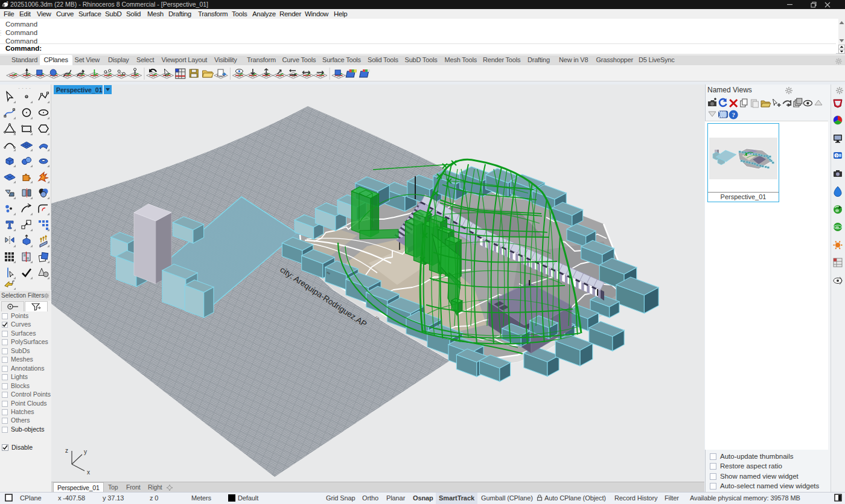 Image resolution: width=845 pixels, height=504 pixels. What do you see at coordinates (66, 450) in the screenshot?
I see `svg-text: z` at bounding box center [66, 450].